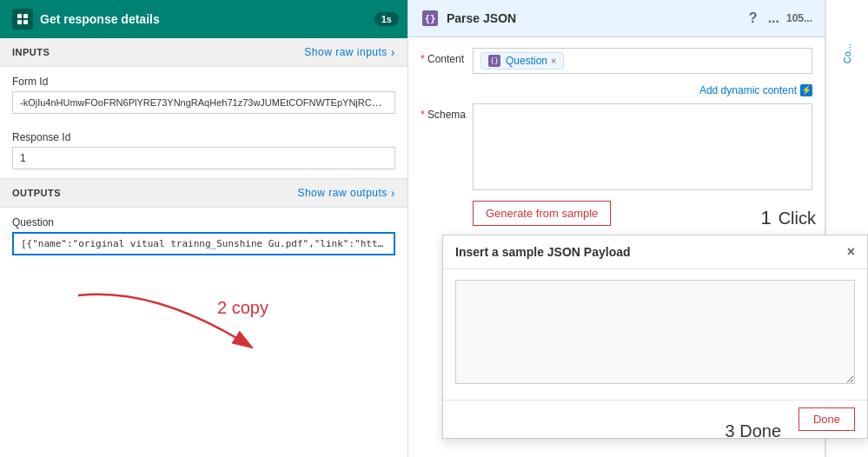  I want to click on done-button: Done, so click(827, 419).